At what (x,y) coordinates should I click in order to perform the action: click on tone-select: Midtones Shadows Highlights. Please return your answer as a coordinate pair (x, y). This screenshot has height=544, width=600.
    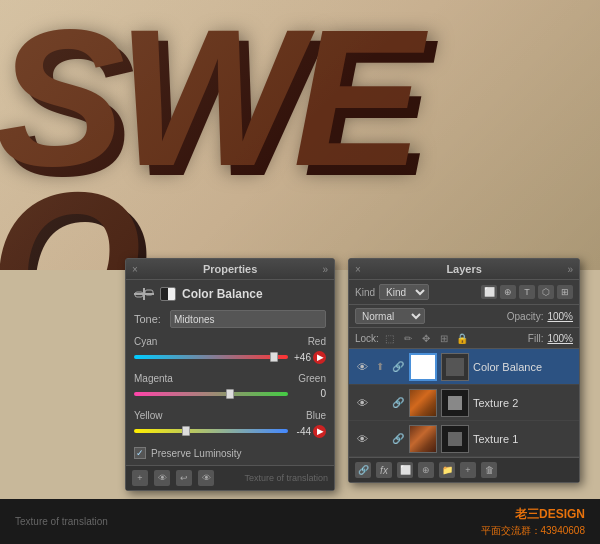
    Looking at the image, I should click on (248, 319).